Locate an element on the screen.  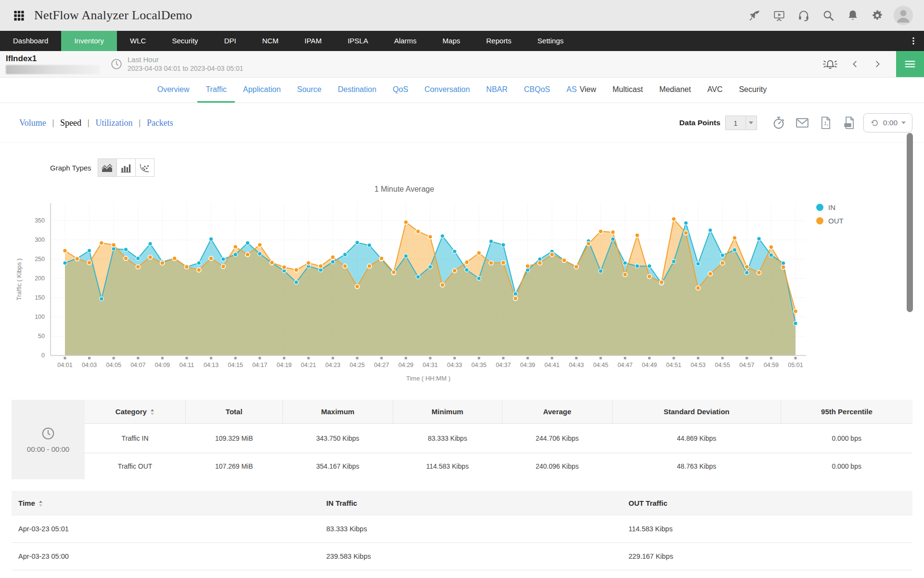
detail-header-row: TimeIN TrafficOUT Traffic is located at coordinates (462, 503).